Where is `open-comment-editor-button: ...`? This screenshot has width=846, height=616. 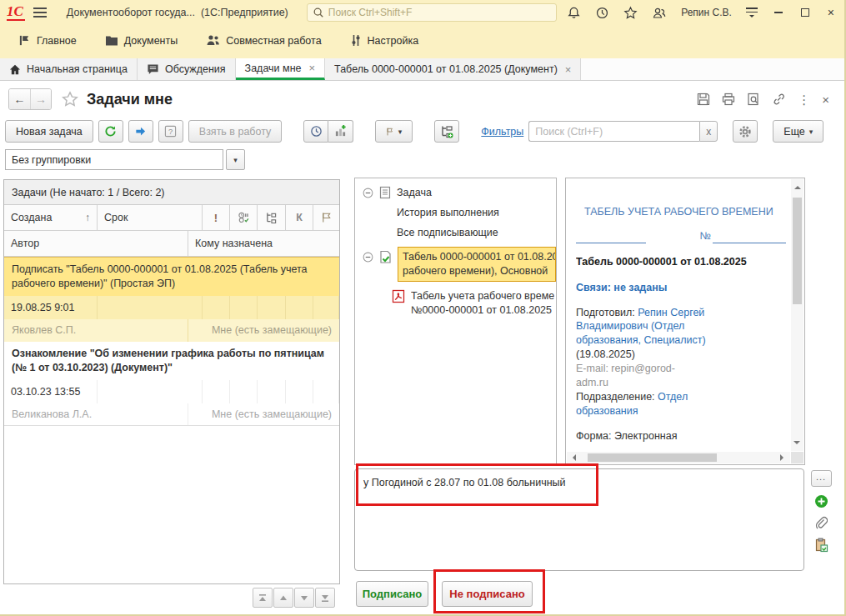
open-comment-editor-button: ... is located at coordinates (822, 478).